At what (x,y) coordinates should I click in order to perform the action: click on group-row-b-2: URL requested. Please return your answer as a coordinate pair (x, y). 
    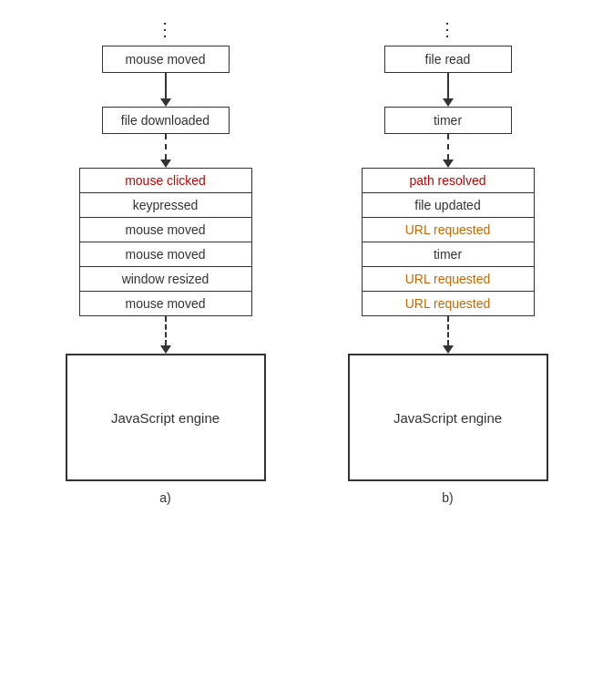
    Looking at the image, I should click on (448, 230).